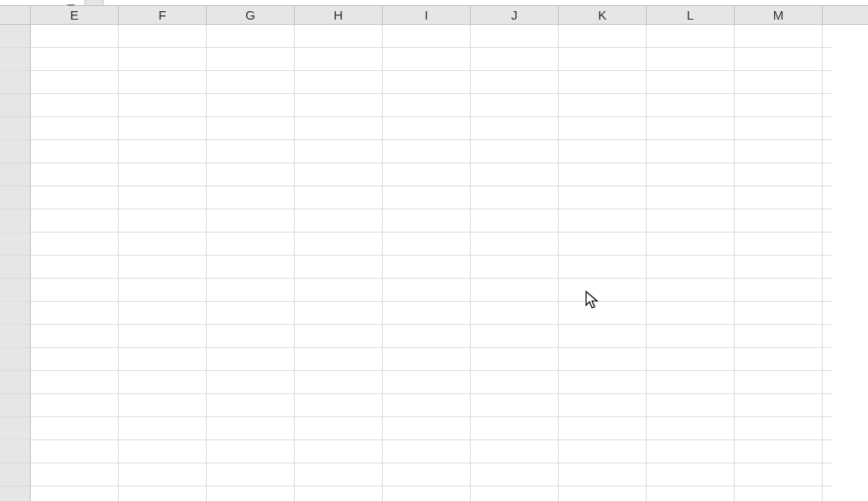 The width and height of the screenshot is (868, 501). What do you see at coordinates (162, 15) in the screenshot?
I see `column-header-F: F` at bounding box center [162, 15].